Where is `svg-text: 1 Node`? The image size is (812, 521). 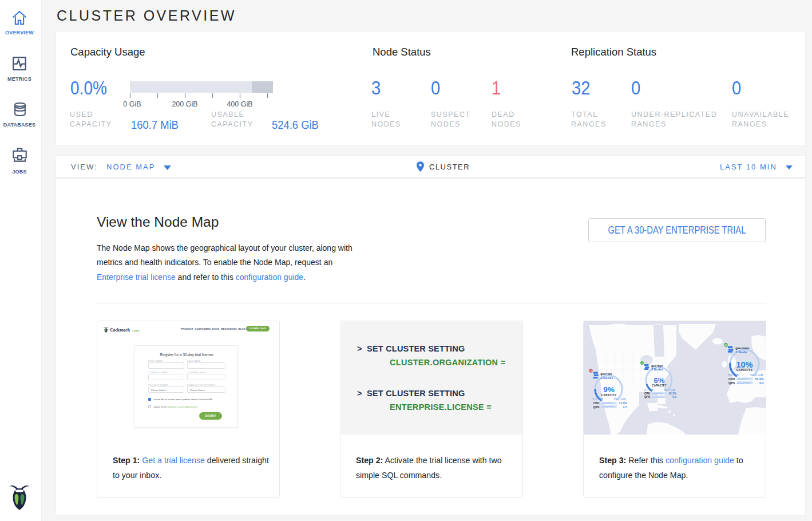
svg-text: 1 Node is located at coordinates (742, 352).